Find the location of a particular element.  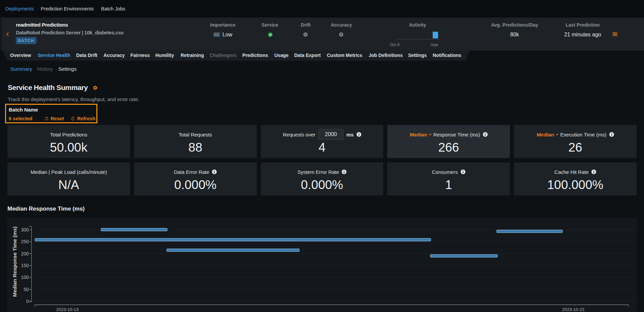

svg-text: 2023-10-13 is located at coordinates (67, 309).